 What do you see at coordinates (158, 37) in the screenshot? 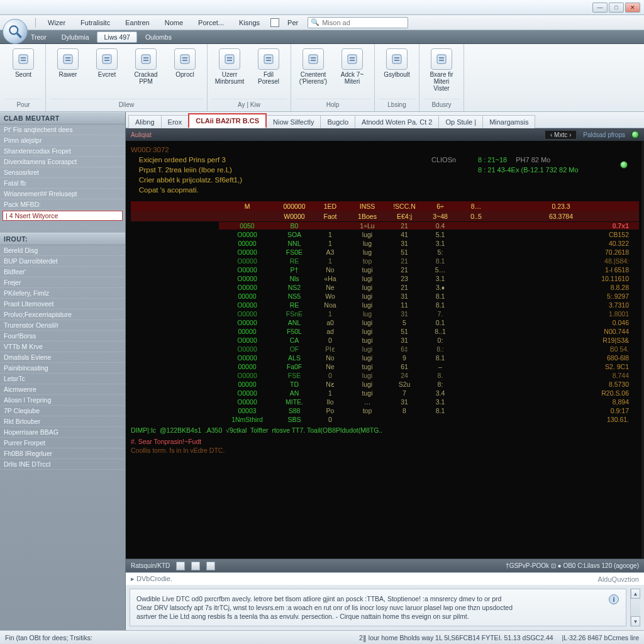
I see `tb2-3: Oulombs` at bounding box center [158, 37].